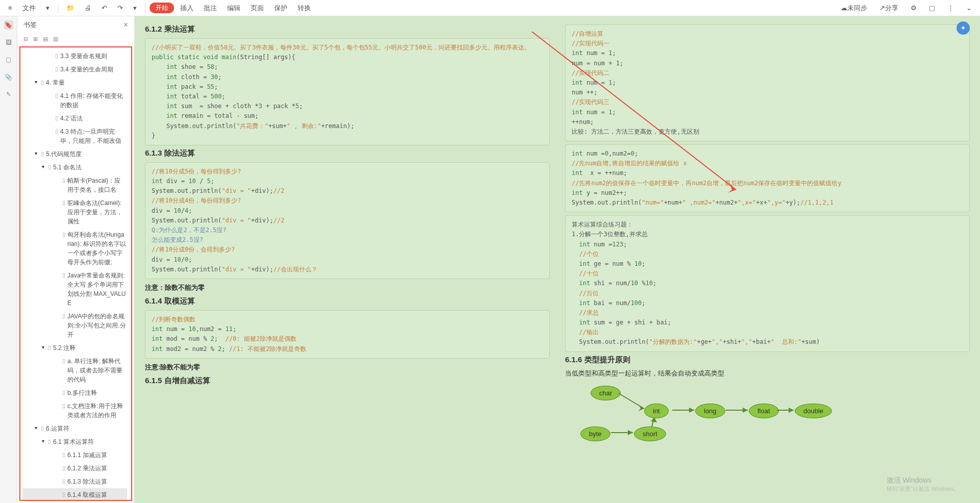 The image size is (980, 503). I want to click on float-action-icon: ✦, so click(963, 28).